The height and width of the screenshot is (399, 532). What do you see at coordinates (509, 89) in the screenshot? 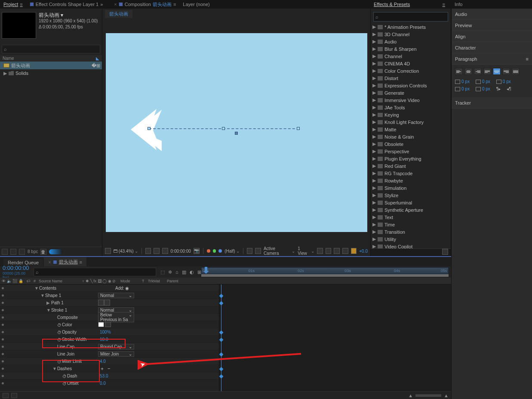
I see `text-direction-rtl: ◂¶` at bounding box center [509, 89].